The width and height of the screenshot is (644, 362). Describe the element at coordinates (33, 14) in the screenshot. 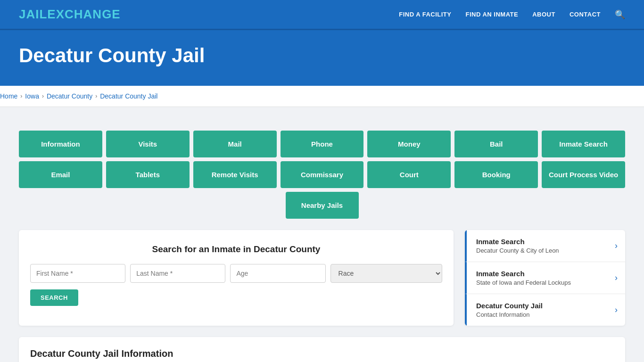

I see `logo-part1: JAIL` at that location.